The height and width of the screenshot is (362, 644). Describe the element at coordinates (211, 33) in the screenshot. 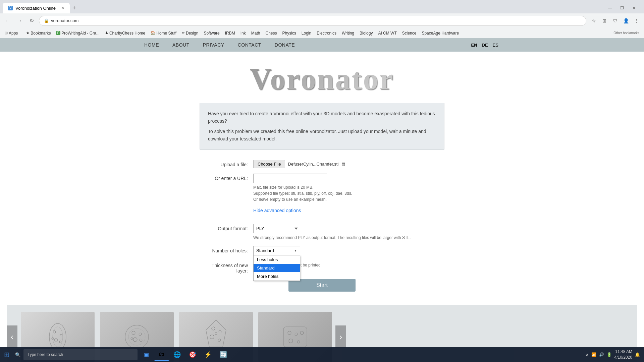

I see `bookmark-software: Software` at that location.